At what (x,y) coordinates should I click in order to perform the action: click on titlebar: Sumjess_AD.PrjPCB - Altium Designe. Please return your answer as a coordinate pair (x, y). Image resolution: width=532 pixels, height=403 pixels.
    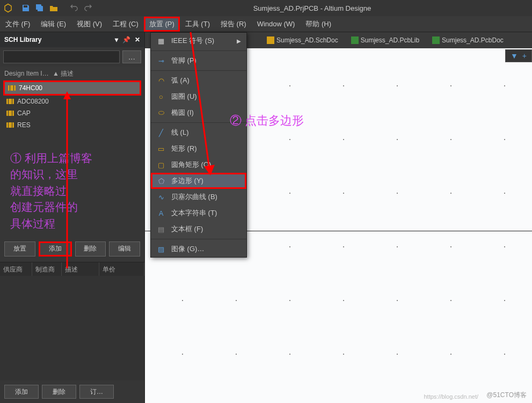
    Looking at the image, I should click on (266, 8).